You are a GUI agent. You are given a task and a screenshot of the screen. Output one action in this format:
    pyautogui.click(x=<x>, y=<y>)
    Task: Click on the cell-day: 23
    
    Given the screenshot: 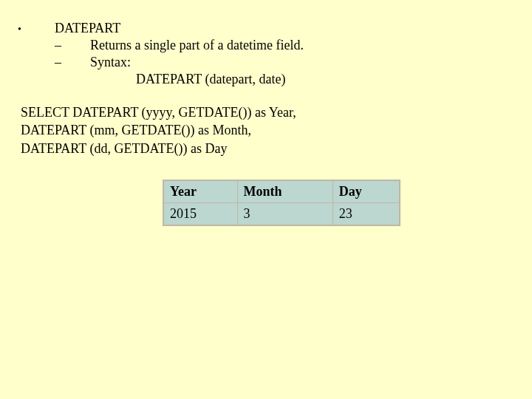 What is the action you would take?
    pyautogui.click(x=366, y=214)
    